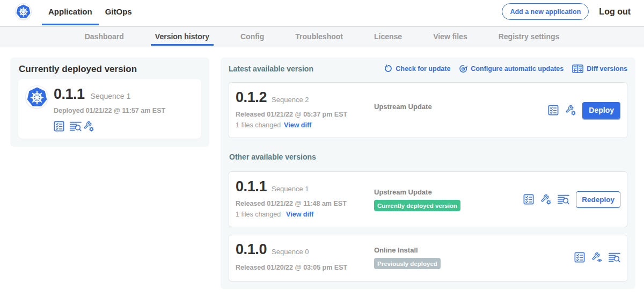 The width and height of the screenshot is (644, 303). I want to click on app-logo, so click(24, 12).